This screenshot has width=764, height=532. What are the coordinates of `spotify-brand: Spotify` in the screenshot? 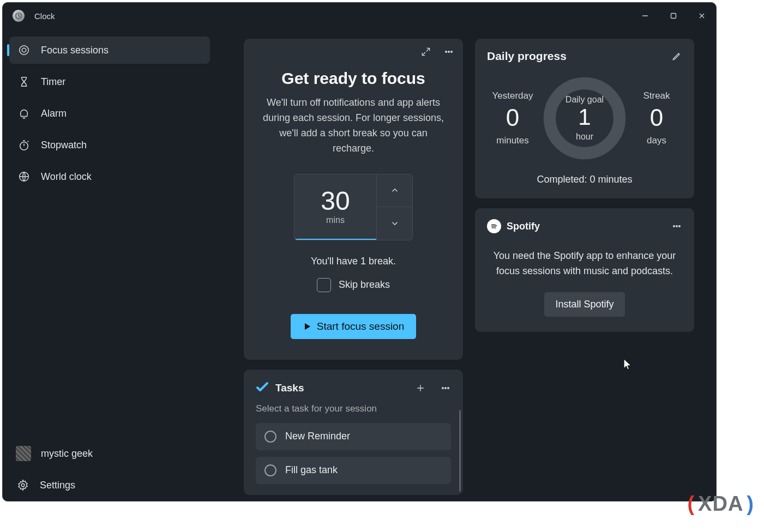 It's located at (514, 226).